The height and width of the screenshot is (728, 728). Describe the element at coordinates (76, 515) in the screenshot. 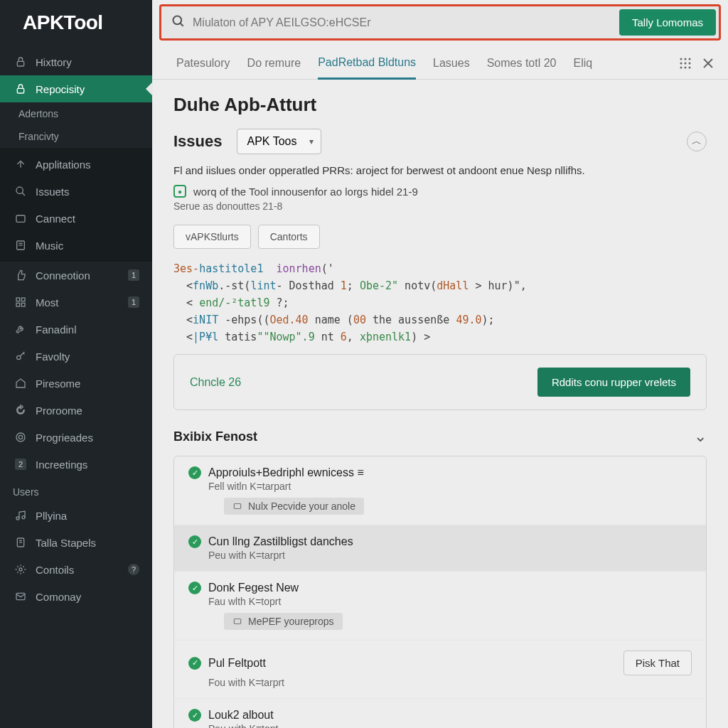

I see `sidebar-user-item: Pllyina` at that location.